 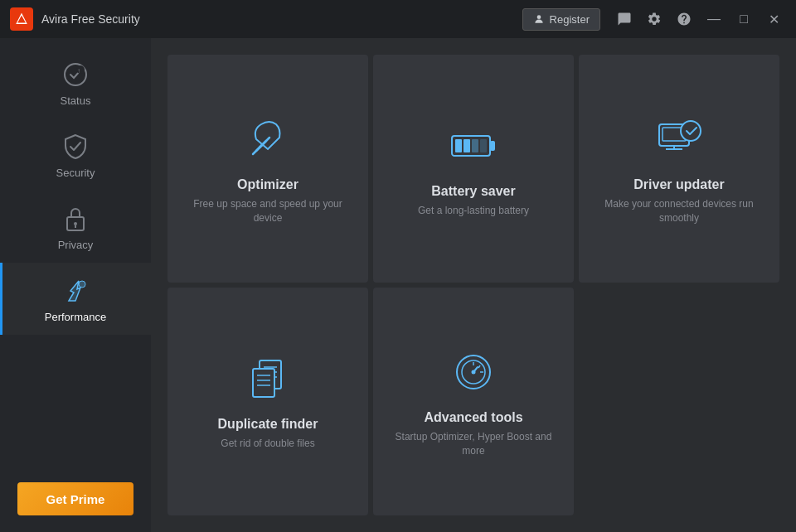 What do you see at coordinates (714, 19) in the screenshot?
I see `minimize-icon: —` at bounding box center [714, 19].